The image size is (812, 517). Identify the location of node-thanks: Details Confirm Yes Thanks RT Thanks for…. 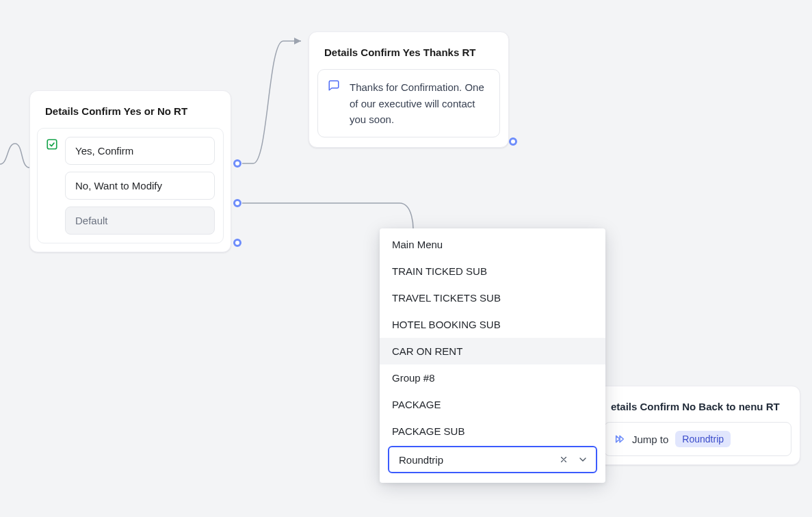
(409, 90).